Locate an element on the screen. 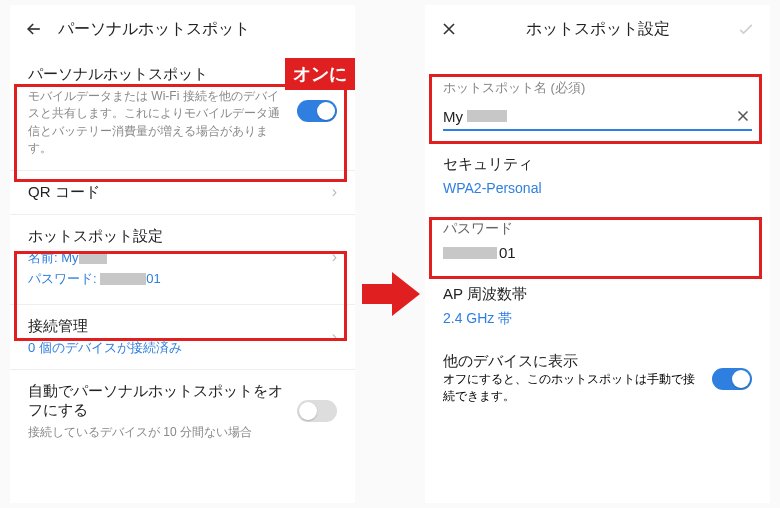  item-hotspot-settings: ホットスポット設定 名前: My パスワード: 01 › is located at coordinates (182, 260).